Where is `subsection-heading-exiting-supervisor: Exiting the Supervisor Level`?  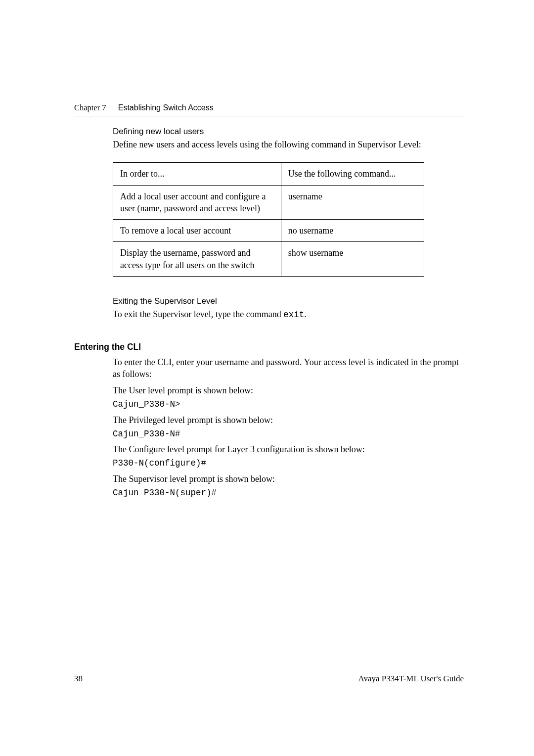
subsection-heading-exiting-supervisor: Exiting the Supervisor Level is located at coordinates (288, 301).